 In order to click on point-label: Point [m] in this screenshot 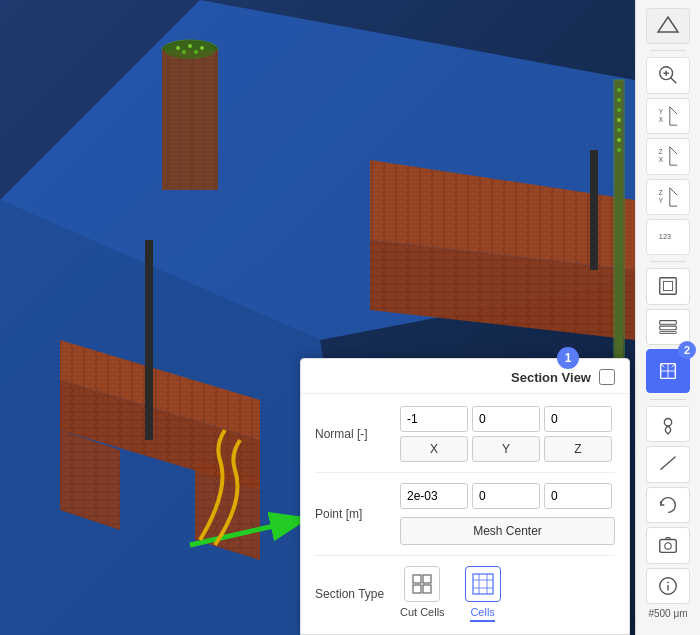, I will do `click(358, 514)`.